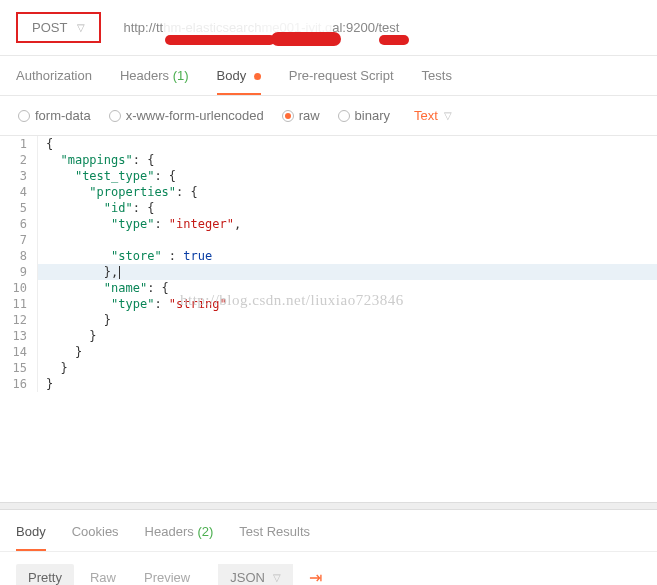  Describe the element at coordinates (364, 116) in the screenshot. I see `radio-binary: binary` at that location.